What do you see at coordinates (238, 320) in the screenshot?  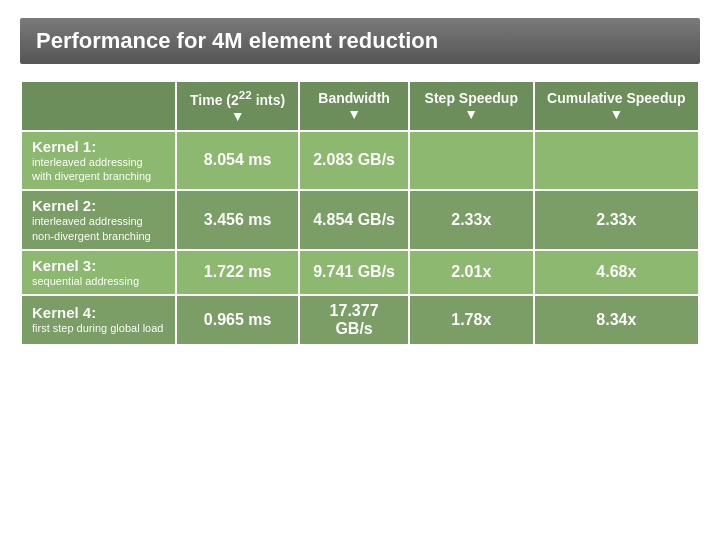 I see `time-cell: 0.965 ms` at bounding box center [238, 320].